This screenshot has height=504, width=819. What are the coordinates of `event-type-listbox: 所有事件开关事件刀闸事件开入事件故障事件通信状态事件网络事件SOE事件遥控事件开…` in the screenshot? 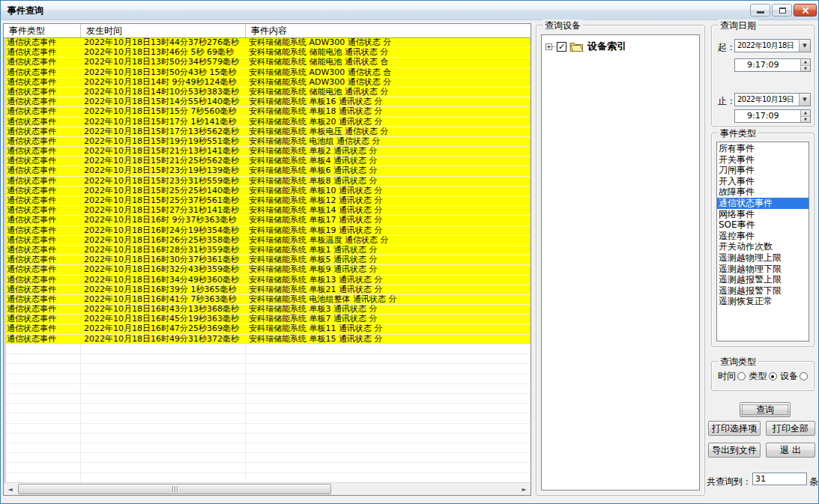 It's located at (763, 241).